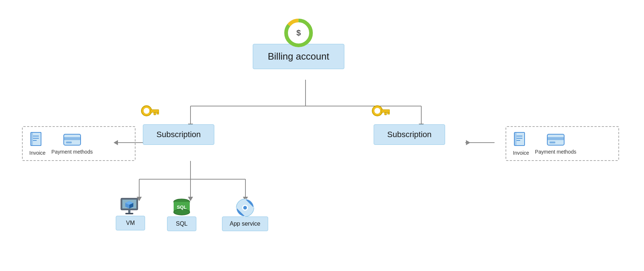 The height and width of the screenshot is (271, 644). Describe the element at coordinates (299, 44) in the screenshot. I see `billing-account-node: $ Billing account` at that location.